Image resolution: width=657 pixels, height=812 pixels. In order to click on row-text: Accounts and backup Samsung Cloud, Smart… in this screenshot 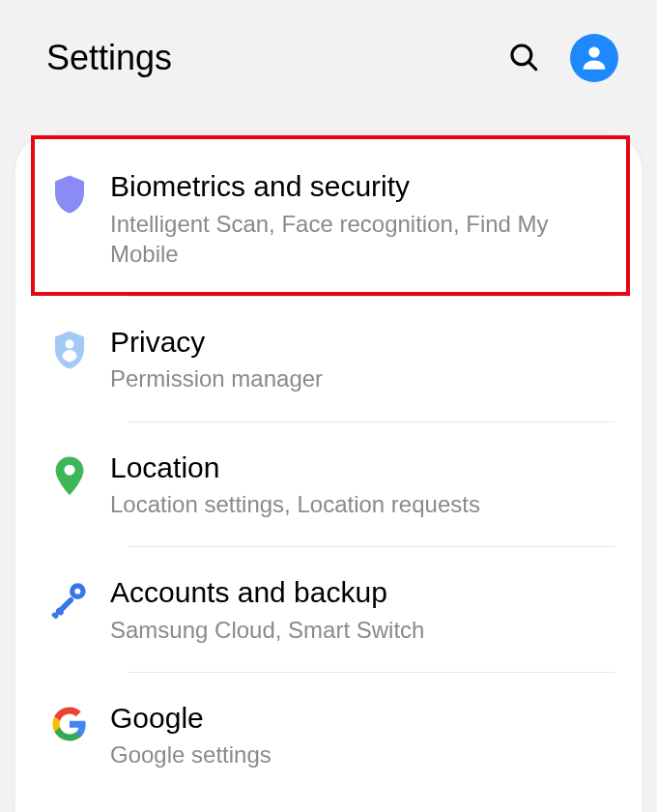, I will do `click(355, 609)`.